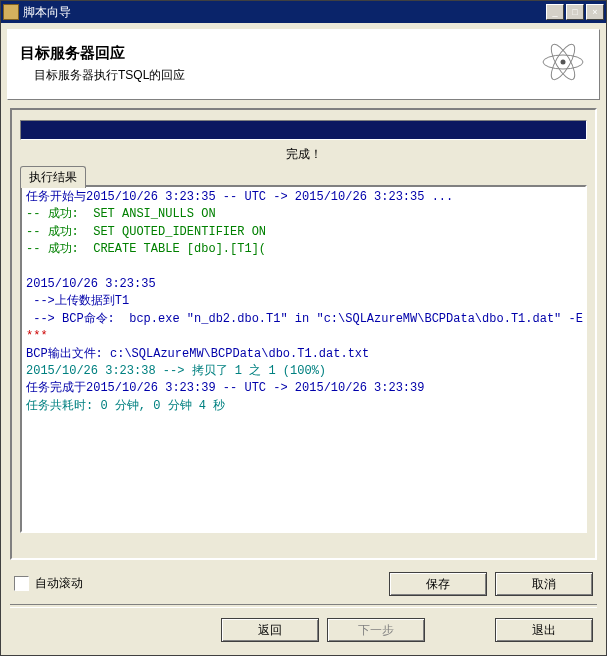 Image resolution: width=607 pixels, height=656 pixels. I want to click on log-line: -- 成功: SET ANSI_NULLS ON, so click(121, 214).